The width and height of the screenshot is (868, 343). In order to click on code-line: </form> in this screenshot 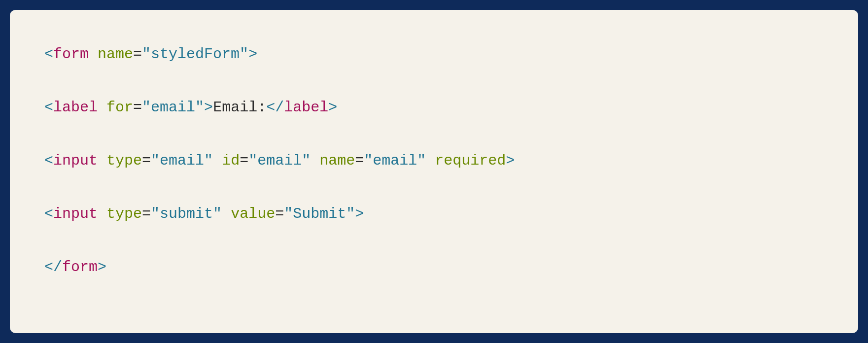, I will do `click(434, 267)`.